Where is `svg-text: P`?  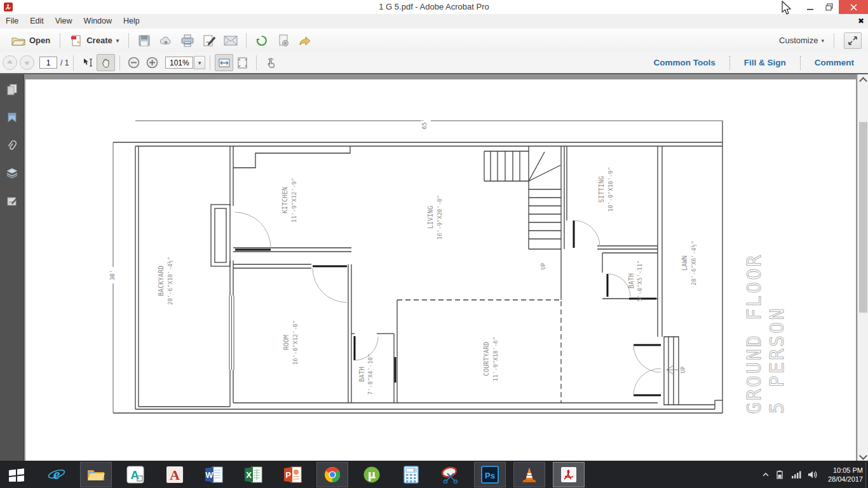 svg-text: P is located at coordinates (288, 475).